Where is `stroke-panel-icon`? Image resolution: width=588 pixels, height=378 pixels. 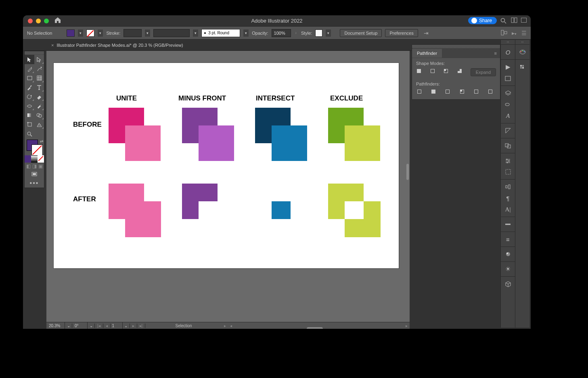
stroke-panel-icon is located at coordinates (508, 224).